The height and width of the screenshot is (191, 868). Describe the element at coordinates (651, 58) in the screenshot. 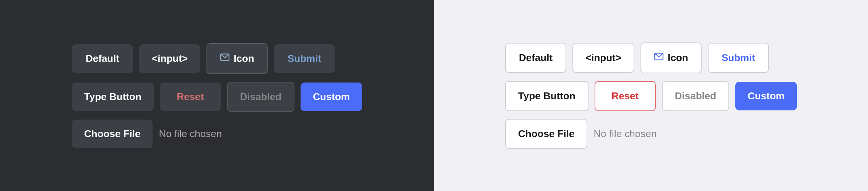

I see `light-row-1: Default <input> Icon Submit` at that location.